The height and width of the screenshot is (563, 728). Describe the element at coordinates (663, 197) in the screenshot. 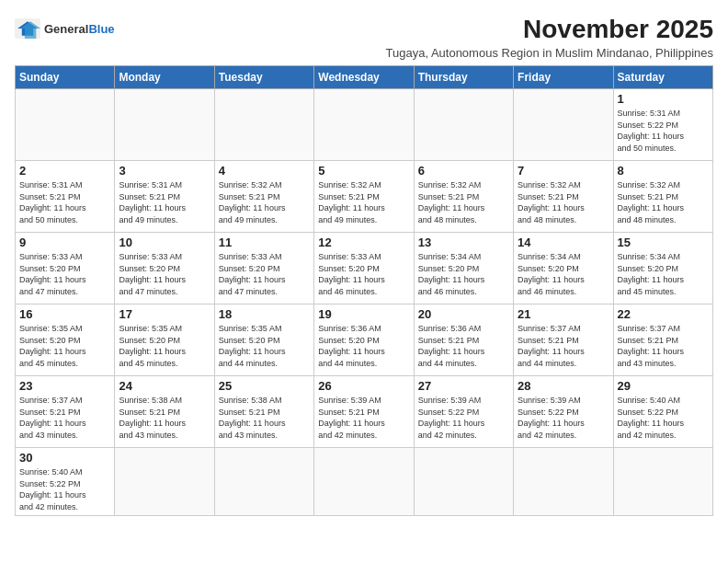

I see `calendar-day-cell: 8Sunrise: 5:32 AM Sunset: 5:21 PM Daylig…` at that location.